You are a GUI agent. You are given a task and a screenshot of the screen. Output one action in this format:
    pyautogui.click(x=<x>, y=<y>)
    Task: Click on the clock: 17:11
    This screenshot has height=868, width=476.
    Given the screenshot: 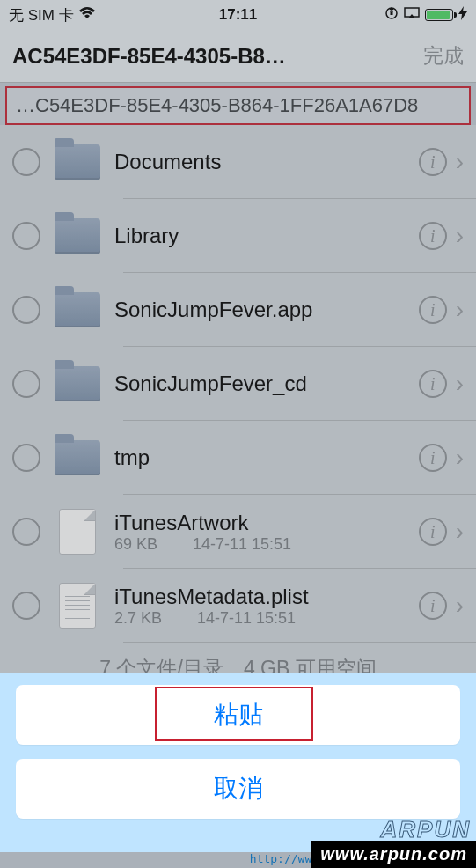 What is the action you would take?
    pyautogui.click(x=238, y=15)
    